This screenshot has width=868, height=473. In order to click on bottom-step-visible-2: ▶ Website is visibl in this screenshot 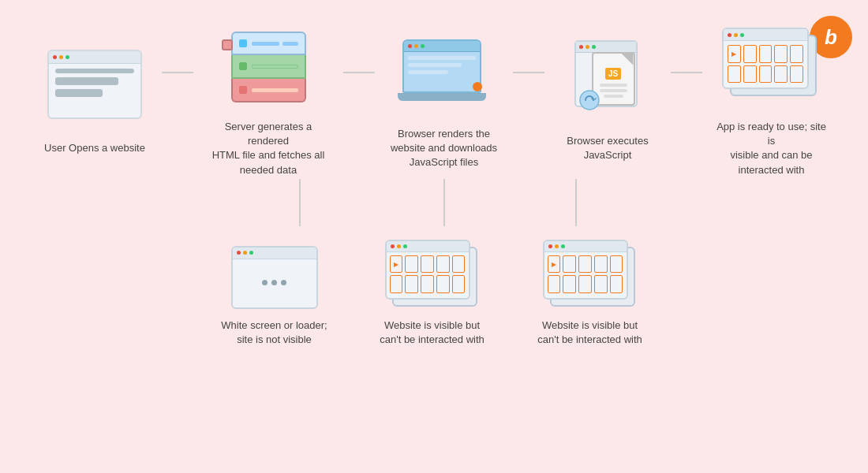, I will do `click(590, 289)`.